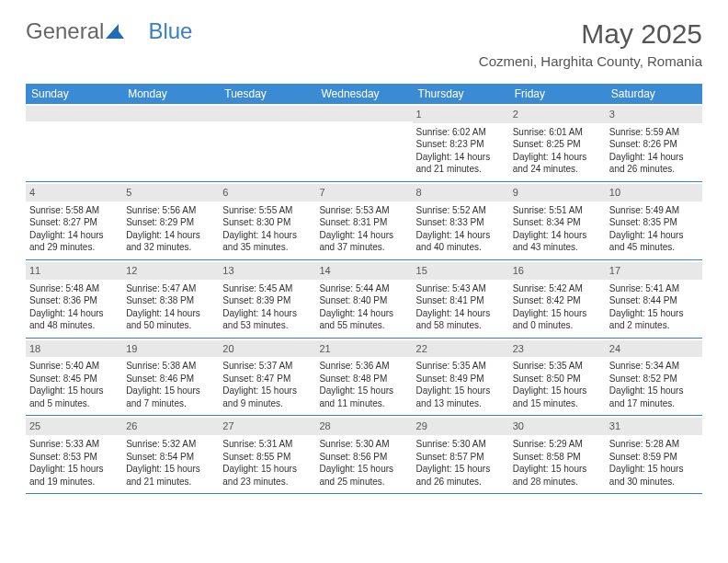  What do you see at coordinates (364, 94) in the screenshot?
I see `weekday-wednesday: Wednesday` at bounding box center [364, 94].